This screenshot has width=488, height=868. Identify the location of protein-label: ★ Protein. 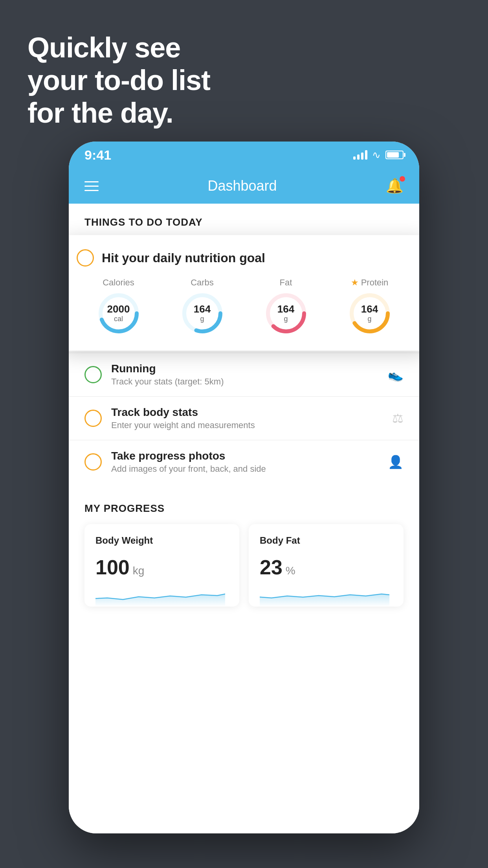
(370, 283).